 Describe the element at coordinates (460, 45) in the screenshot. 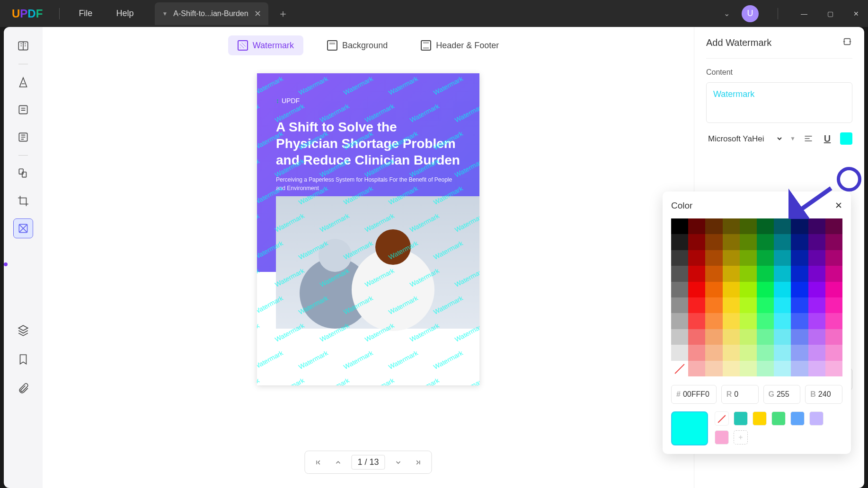

I see `header-footer-tab: Header & Footer` at that location.